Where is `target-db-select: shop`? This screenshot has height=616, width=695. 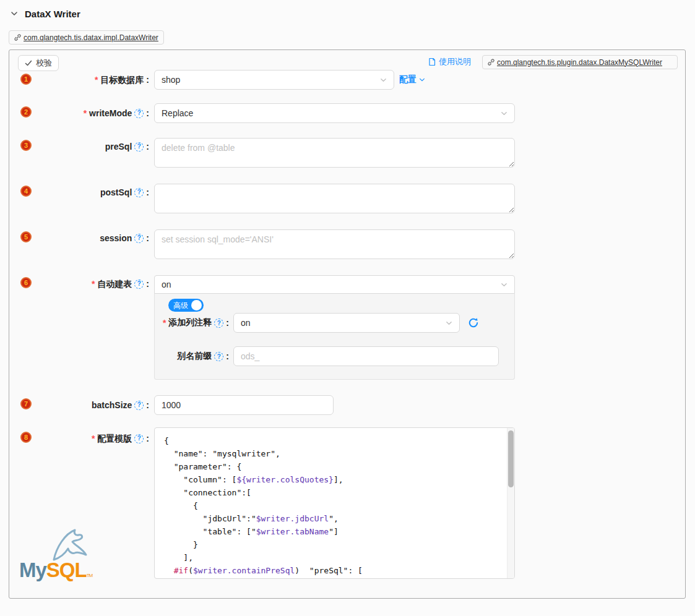
target-db-select: shop is located at coordinates (274, 80).